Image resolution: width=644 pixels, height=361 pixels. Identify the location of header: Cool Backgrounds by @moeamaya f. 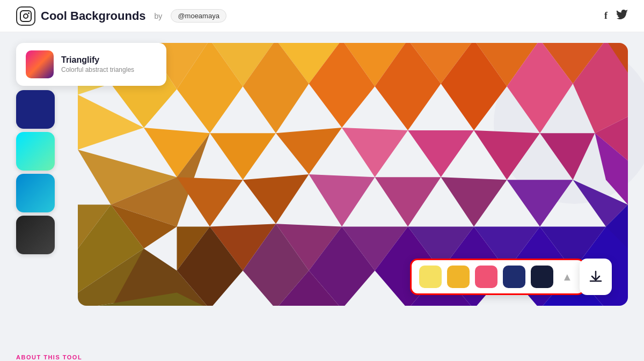
(322, 16).